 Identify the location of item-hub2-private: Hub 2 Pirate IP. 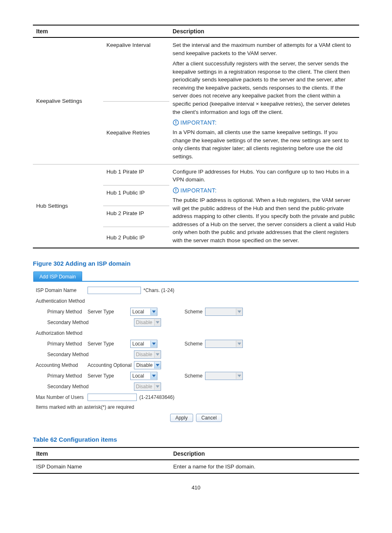
(136, 216).